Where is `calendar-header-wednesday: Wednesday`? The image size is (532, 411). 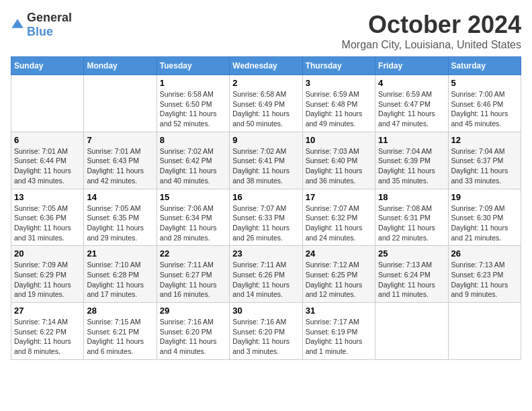
calendar-header-wednesday: Wednesday is located at coordinates (266, 66).